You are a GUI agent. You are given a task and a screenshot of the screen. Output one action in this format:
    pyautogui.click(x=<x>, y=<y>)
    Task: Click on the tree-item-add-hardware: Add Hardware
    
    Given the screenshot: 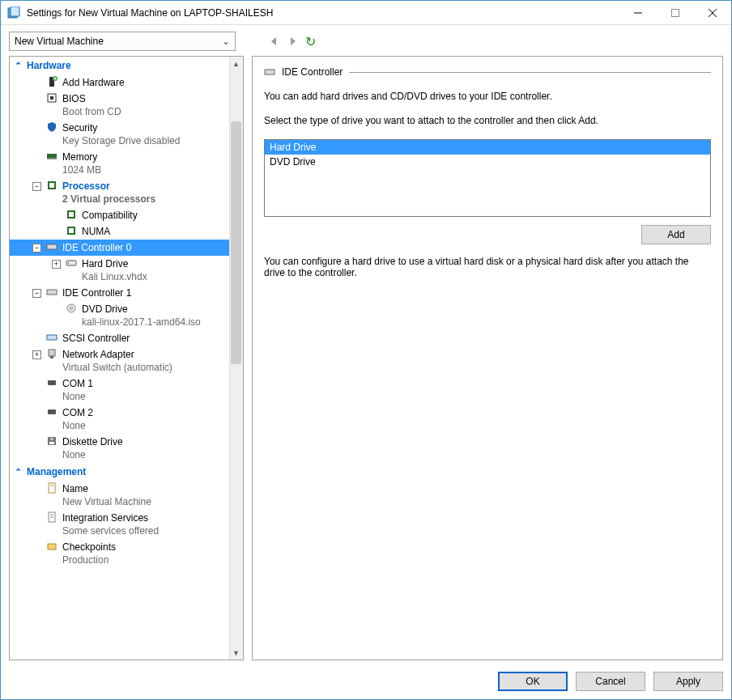 What is the action you would take?
    pyautogui.click(x=126, y=83)
    